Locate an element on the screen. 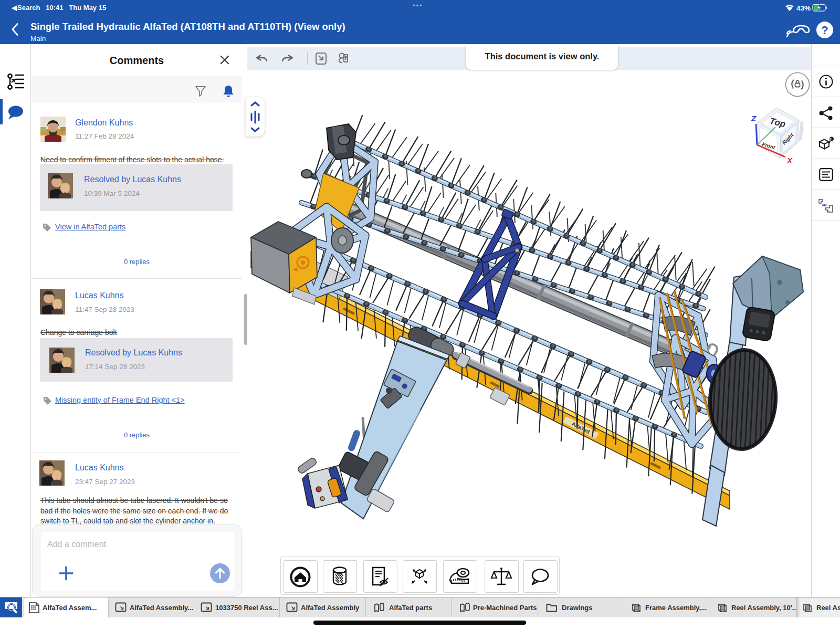  svg-text: X is located at coordinates (790, 161).